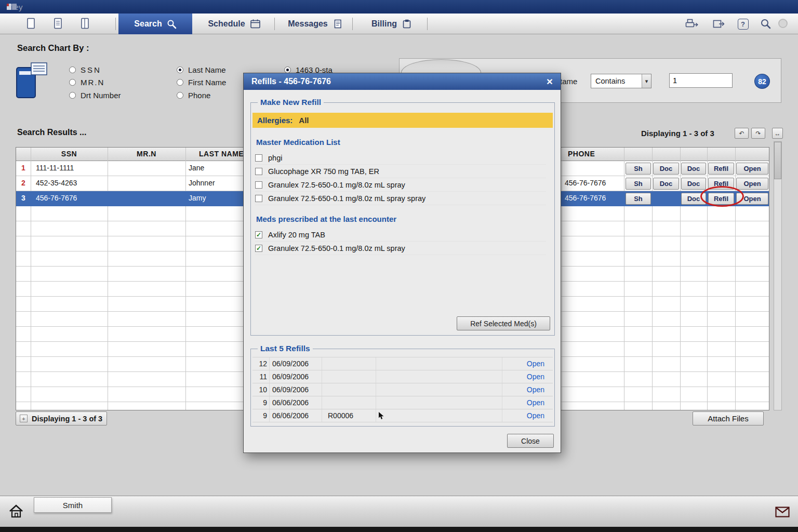 The image size is (798, 532). What do you see at coordinates (721, 168) in the screenshot?
I see `refill-button: Refil` at bounding box center [721, 168].